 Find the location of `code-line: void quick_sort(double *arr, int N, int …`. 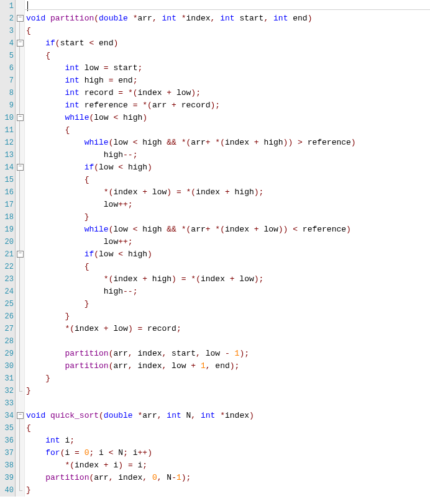

code-line: void quick_sort(double *arr, int N, int … is located at coordinates (228, 416).